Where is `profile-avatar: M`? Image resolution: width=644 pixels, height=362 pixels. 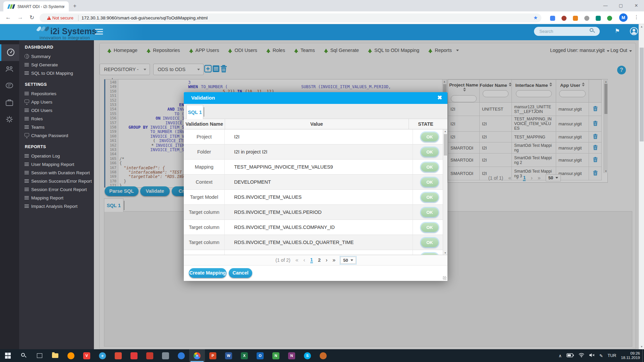
profile-avatar: M is located at coordinates (623, 17).